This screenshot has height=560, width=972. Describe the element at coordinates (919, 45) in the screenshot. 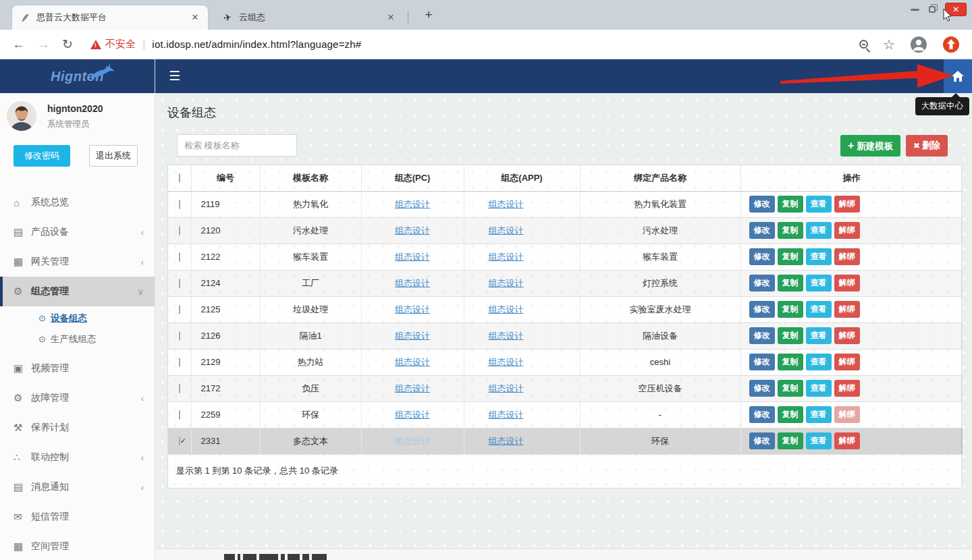

I see `profile-icon` at that location.